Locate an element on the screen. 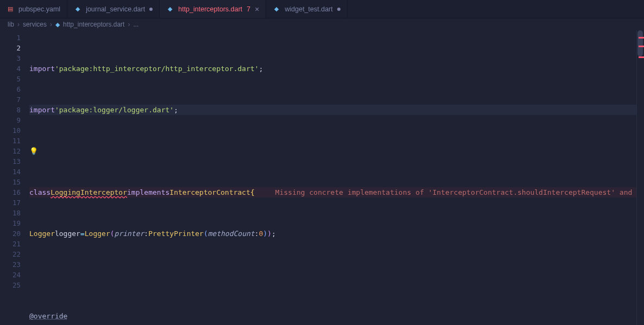 This screenshot has width=644, height=325. crumb: services is located at coordinates (35, 24).